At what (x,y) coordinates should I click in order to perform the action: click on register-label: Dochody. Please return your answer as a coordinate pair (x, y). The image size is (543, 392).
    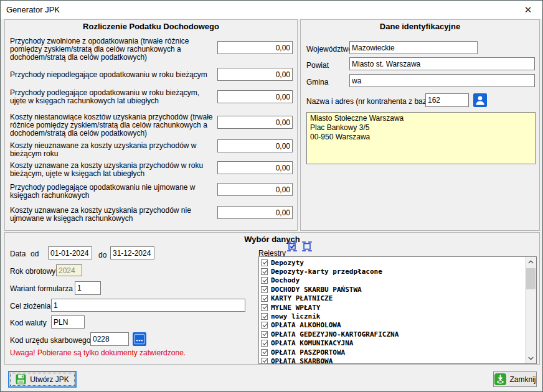
    Looking at the image, I should click on (285, 280).